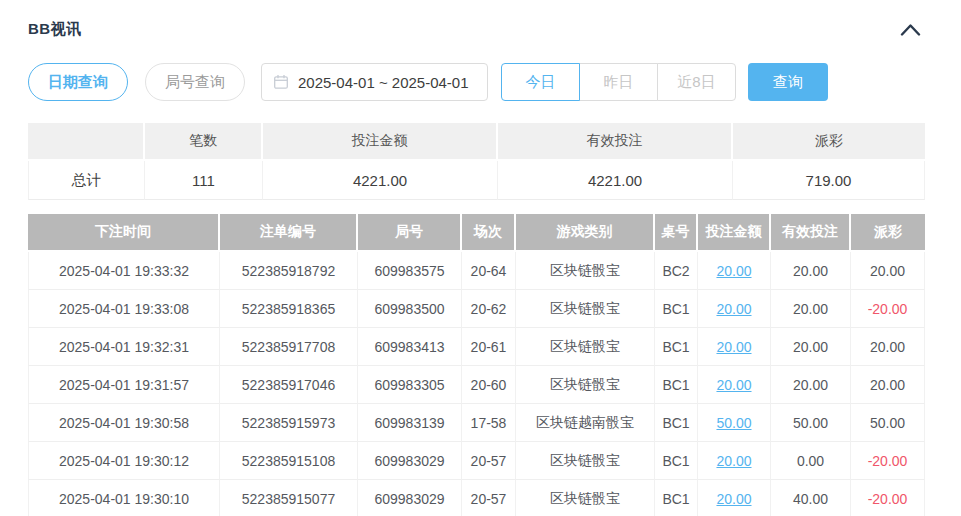 Image resolution: width=961 pixels, height=516 pixels. I want to click on bet-cell: 609983305, so click(410, 385).